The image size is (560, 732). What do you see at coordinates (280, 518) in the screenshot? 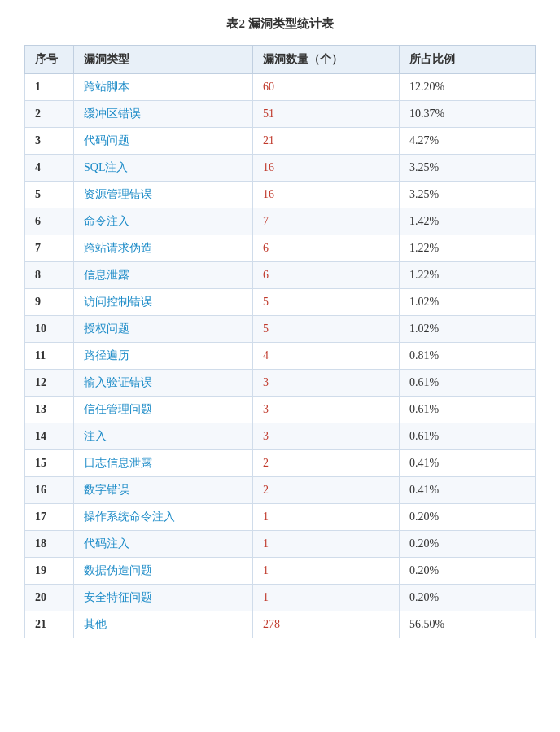
I see `table-row: 17操作系统命令注入10.20%` at bounding box center [280, 518].